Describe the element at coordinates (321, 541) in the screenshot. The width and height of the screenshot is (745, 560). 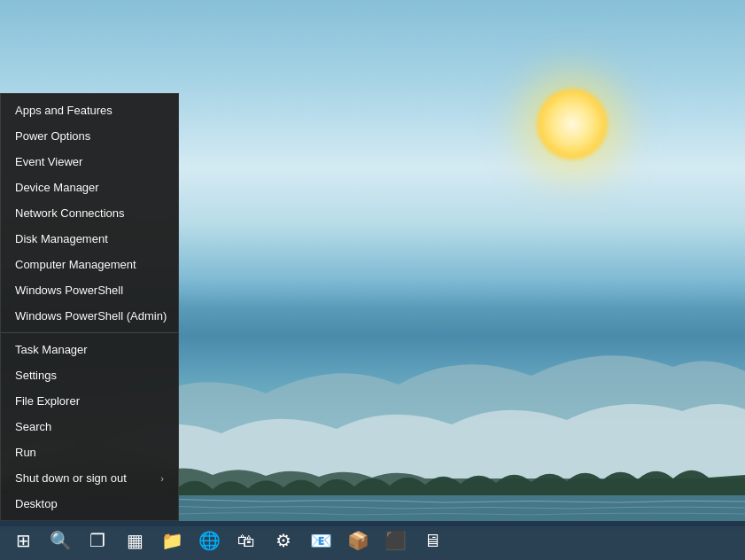
I see `taskbar-icon-mail: 📧` at that location.